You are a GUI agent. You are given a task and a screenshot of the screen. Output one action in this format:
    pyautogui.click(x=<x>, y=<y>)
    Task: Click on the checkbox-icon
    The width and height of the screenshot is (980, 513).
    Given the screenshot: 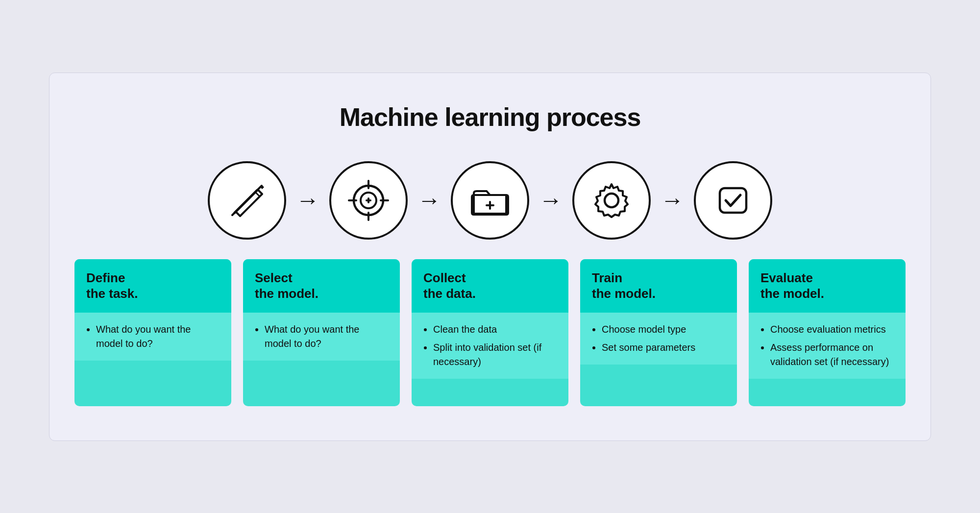 What is the action you would take?
    pyautogui.click(x=733, y=200)
    